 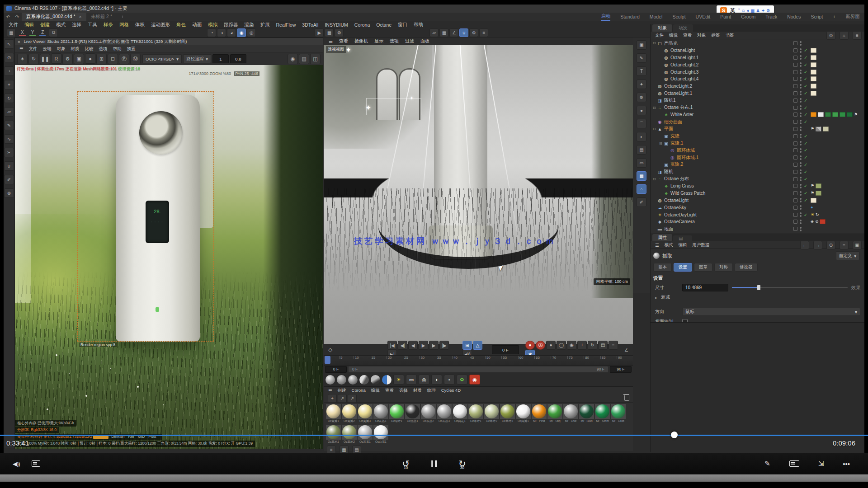 What do you see at coordinates (758, 179) in the screenshot?
I see `object-row: ⊟∴Octane 分布✓` at bounding box center [758, 179].